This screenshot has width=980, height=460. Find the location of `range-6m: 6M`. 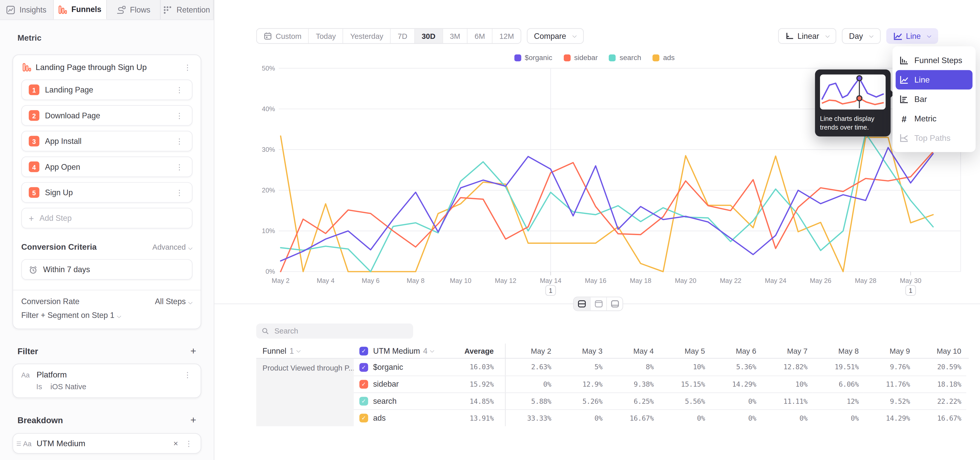

range-6m: 6M is located at coordinates (479, 36).